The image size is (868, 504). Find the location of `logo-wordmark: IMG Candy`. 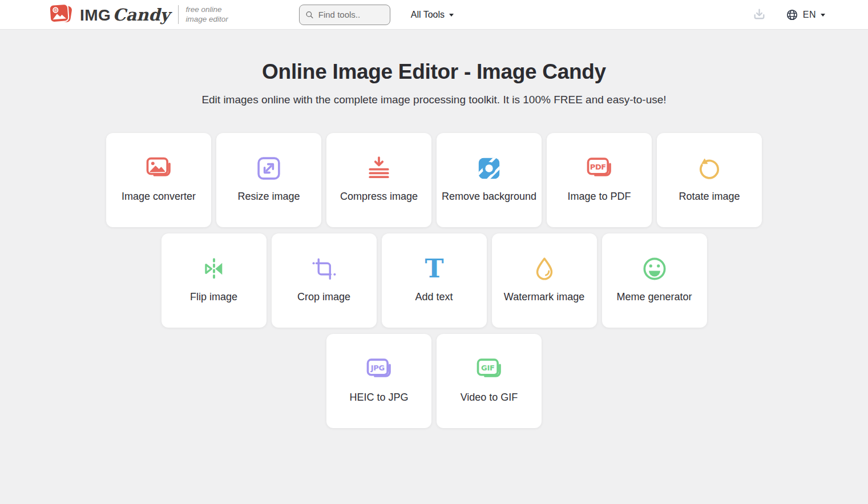

logo-wordmark: IMG Candy is located at coordinates (124, 15).